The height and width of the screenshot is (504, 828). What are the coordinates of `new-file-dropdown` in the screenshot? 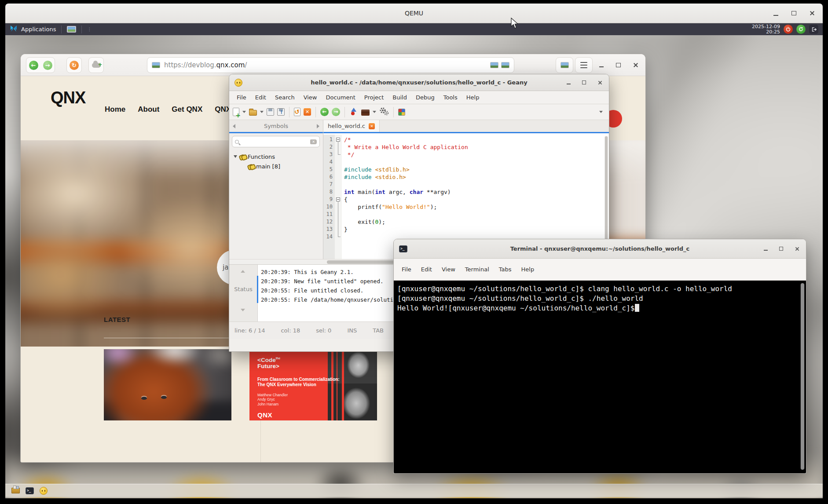 It's located at (244, 112).